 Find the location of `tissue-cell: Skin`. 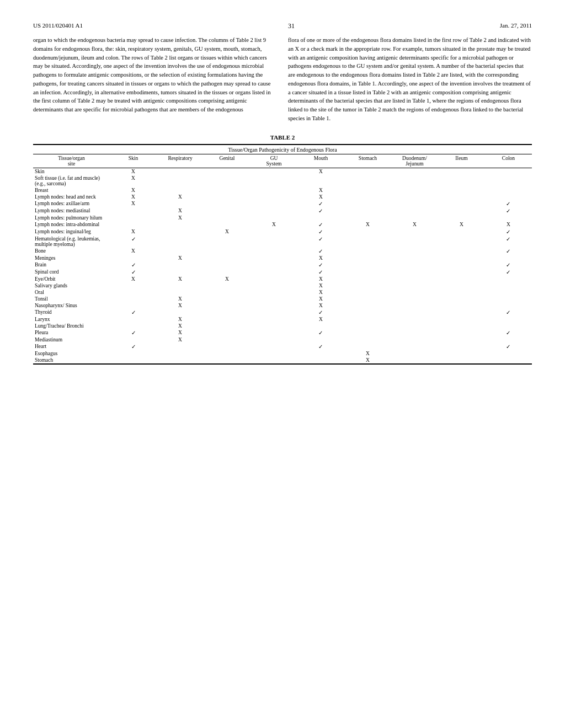

tissue-cell: Skin is located at coordinates (72, 171).